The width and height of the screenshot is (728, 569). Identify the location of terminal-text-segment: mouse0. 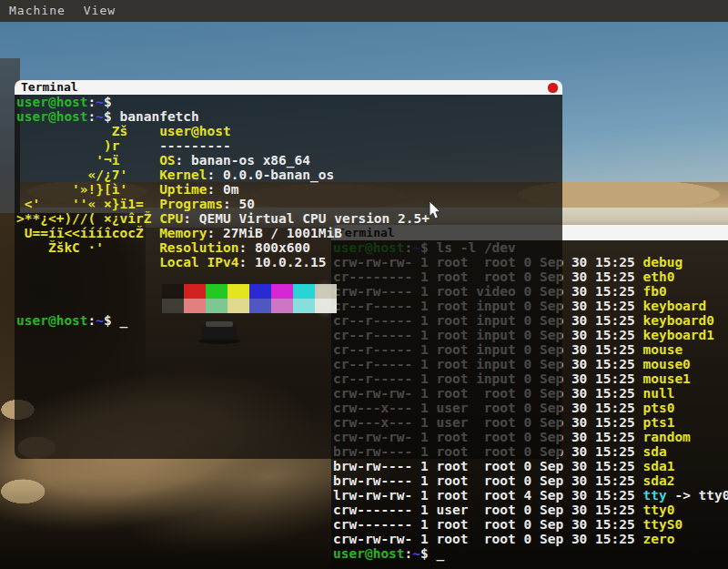
(666, 364).